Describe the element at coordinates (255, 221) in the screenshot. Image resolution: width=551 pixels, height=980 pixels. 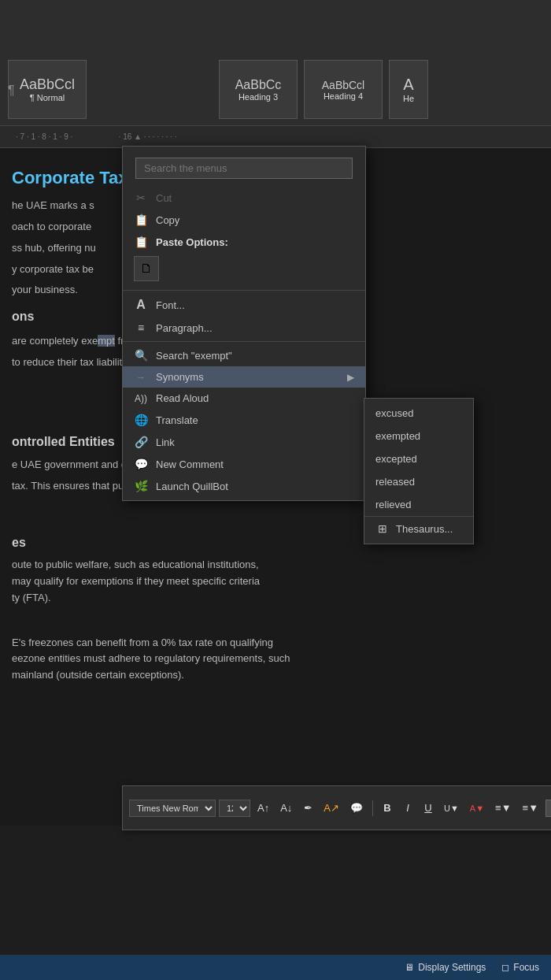
I see `menu-copy-label: Copy` at that location.